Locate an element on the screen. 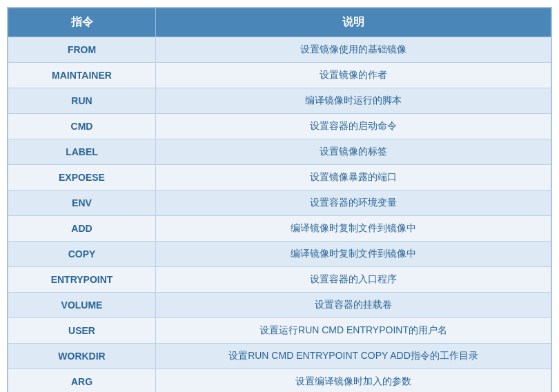  command-cell: EXPOESE is located at coordinates (82, 178).